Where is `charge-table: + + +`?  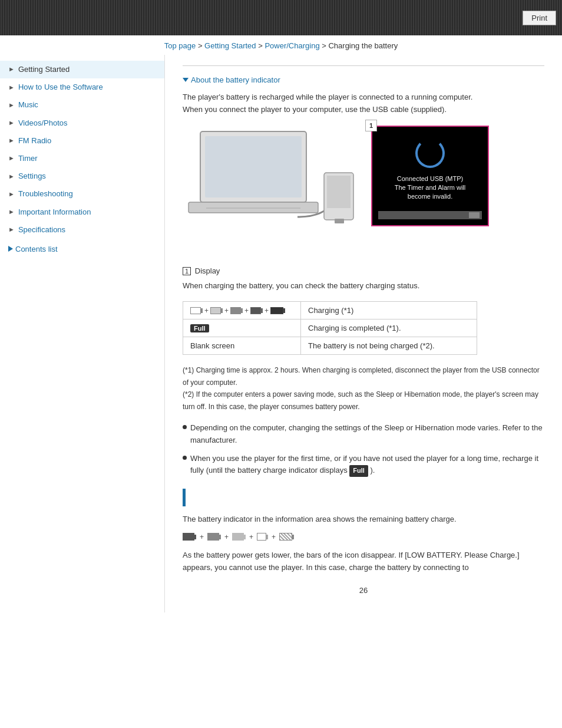 charge-table: + + + is located at coordinates (330, 328).